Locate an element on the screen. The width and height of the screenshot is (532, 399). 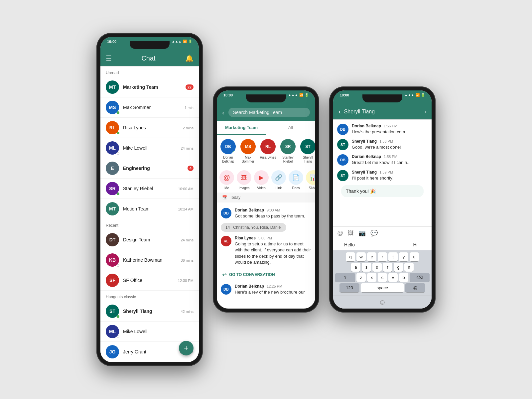
chat-right-sheryll: 42 mins is located at coordinates (187, 311).